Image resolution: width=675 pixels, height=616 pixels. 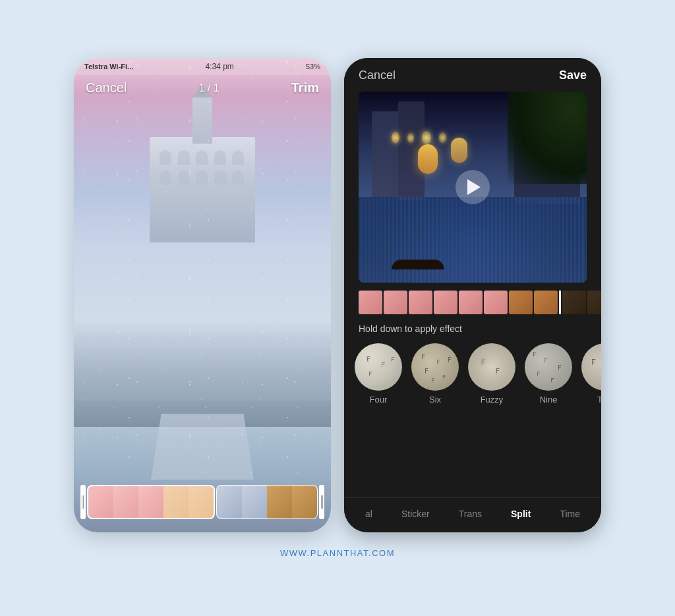 I want to click on effect-label-two: Two, so click(x=599, y=399).